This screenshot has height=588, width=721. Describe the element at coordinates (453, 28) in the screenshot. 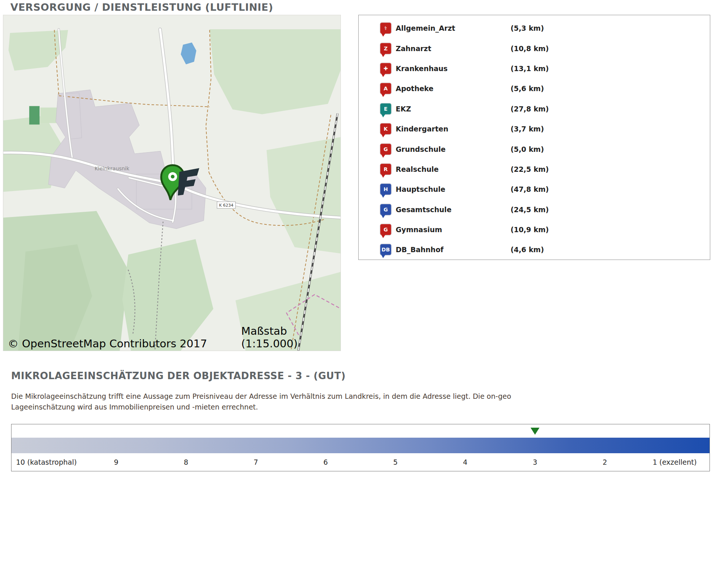

I see `poi-label: Allgemein_Arzt` at that location.